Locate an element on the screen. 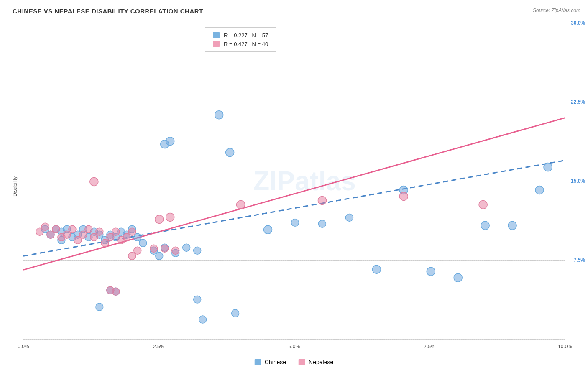 The height and width of the screenshot is (373, 588). x-tick-75: 7.5% is located at coordinates (430, 347).